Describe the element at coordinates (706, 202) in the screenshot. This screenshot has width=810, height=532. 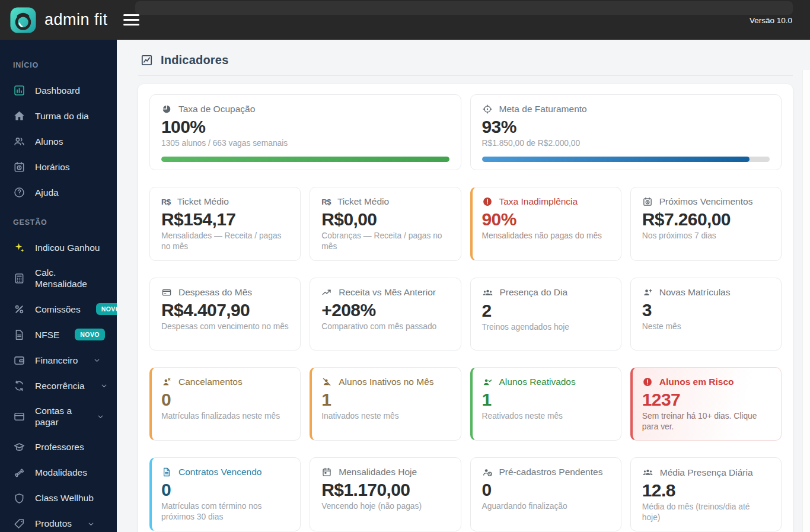
I see `card-title-row: Próximos Vencimentos` at that location.